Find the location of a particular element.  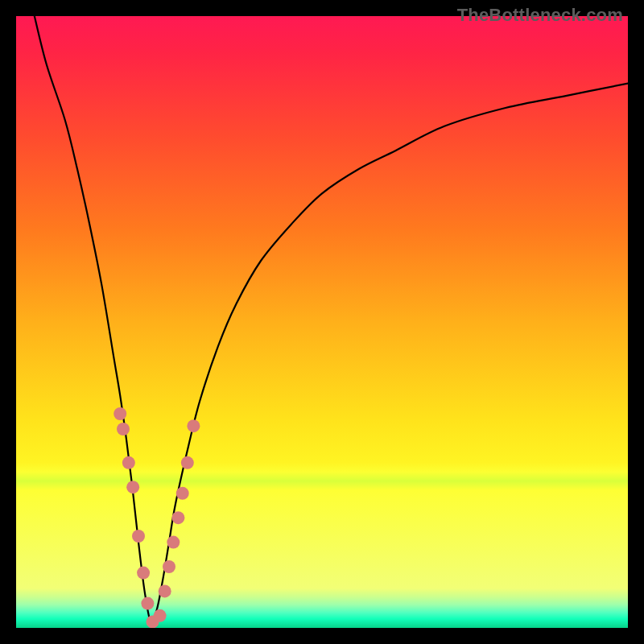

watermark-text: TheBottleneck.com is located at coordinates (540, 15).